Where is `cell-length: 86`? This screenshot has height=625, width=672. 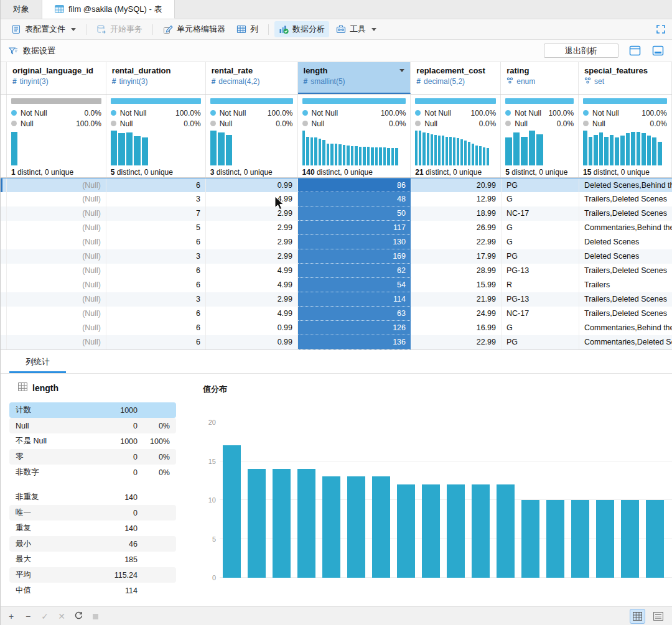 cell-length: 86 is located at coordinates (355, 185).